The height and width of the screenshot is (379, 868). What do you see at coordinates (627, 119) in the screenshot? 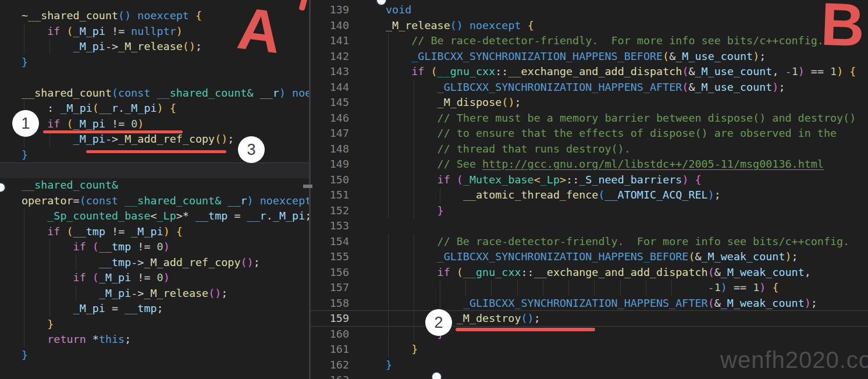
I see `code-line: // There must be a memory barrier betwee…` at bounding box center [627, 119].